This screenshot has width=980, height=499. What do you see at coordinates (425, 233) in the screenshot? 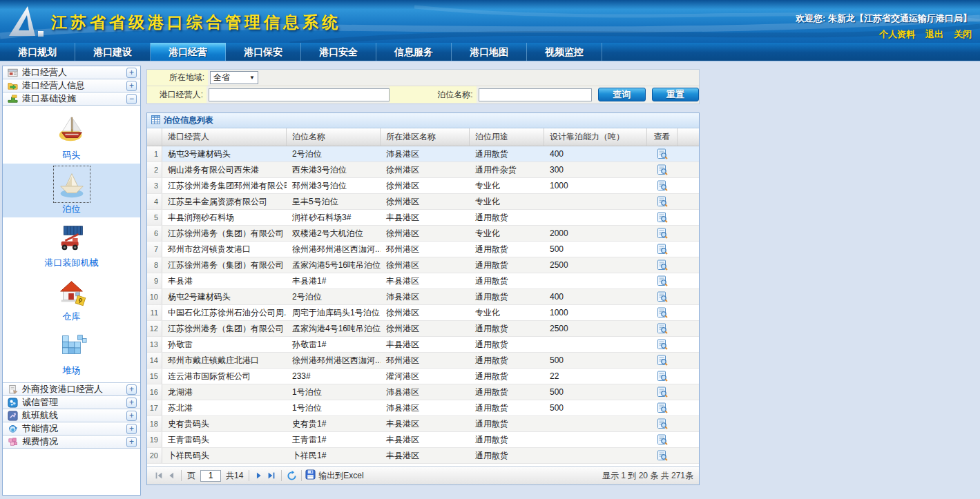
I see `cell-area: 徐州港区` at bounding box center [425, 233].